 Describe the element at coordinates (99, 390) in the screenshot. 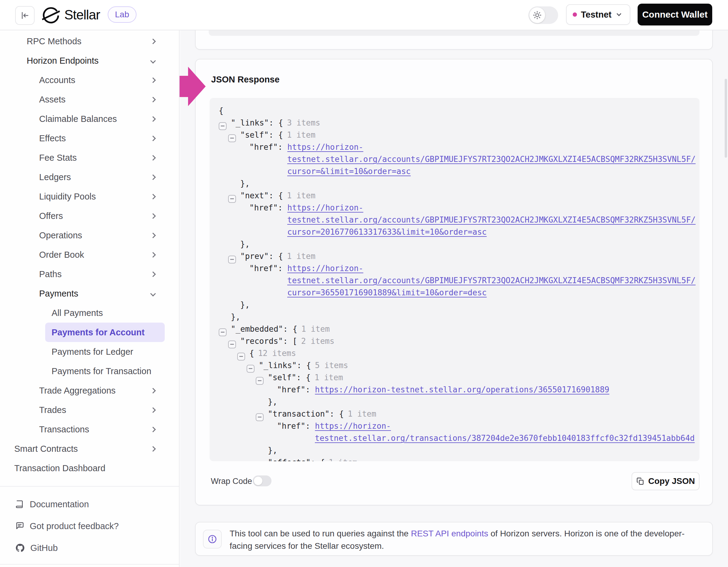

I see `sidebar-item-trade-aggregations: Trade Aggregations` at that location.